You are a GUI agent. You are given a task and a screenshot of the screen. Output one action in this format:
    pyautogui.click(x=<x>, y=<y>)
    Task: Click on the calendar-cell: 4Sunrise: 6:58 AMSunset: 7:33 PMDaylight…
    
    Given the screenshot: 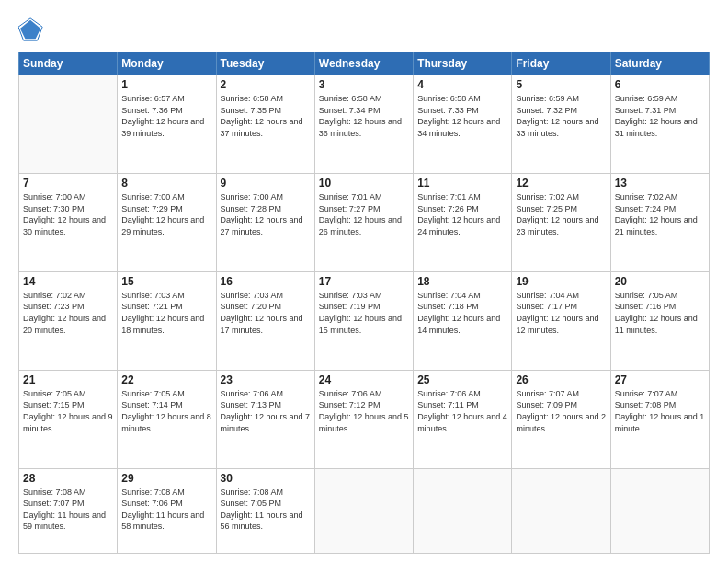 What is the action you would take?
    pyautogui.click(x=463, y=125)
    